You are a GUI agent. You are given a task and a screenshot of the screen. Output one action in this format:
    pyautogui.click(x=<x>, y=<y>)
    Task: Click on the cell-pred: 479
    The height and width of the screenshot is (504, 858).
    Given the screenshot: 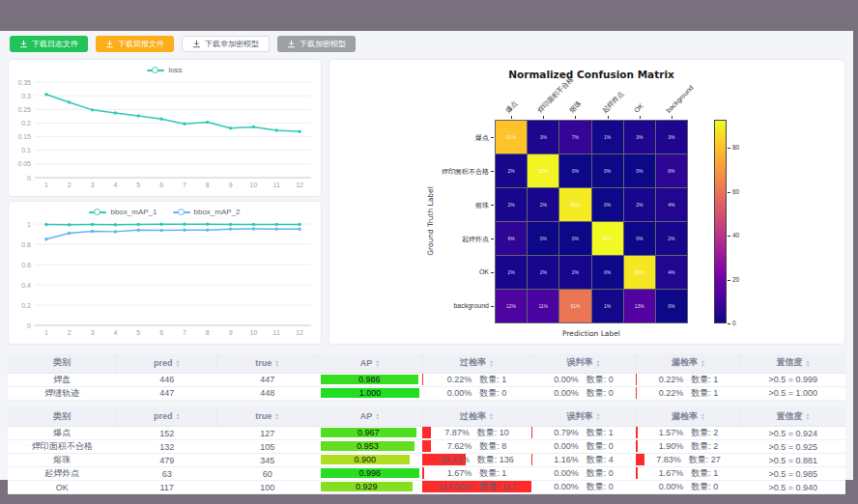 What is the action you would take?
    pyautogui.click(x=167, y=461)
    